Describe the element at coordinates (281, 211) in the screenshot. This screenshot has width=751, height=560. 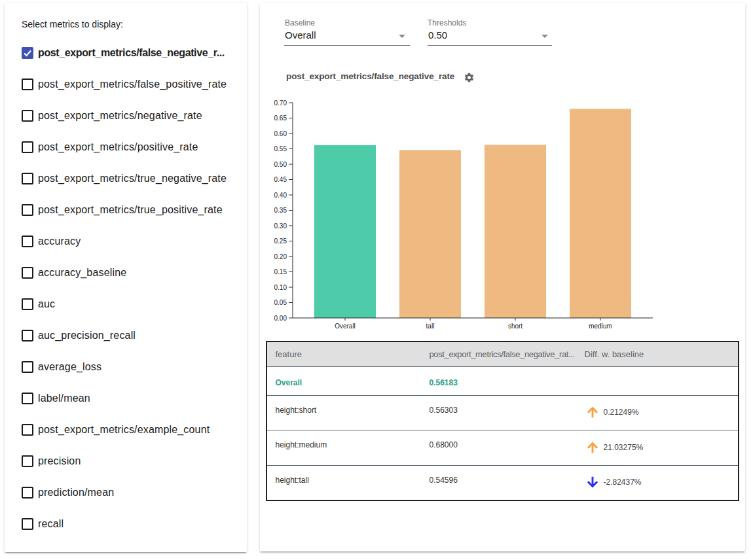
I see `svg-text: 0.35` at that location.